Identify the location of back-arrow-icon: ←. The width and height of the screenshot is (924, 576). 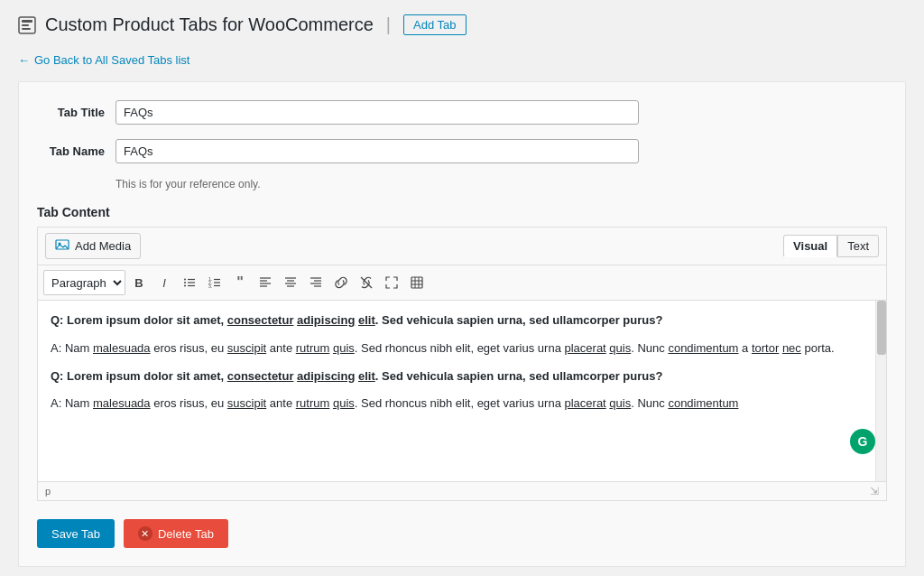
(23, 60).